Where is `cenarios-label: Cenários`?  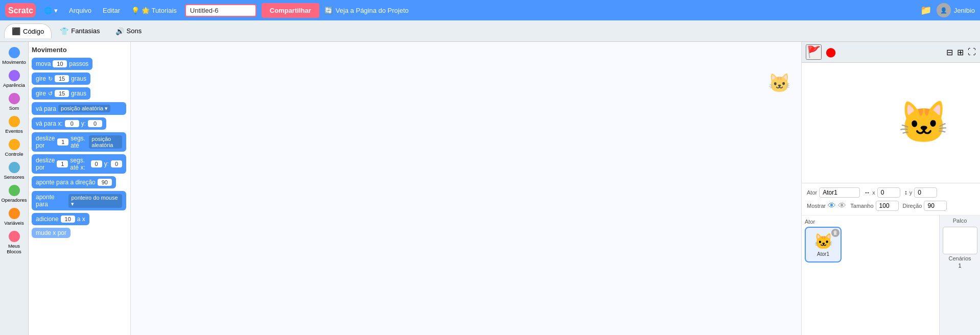
cenarios-label: Cenários is located at coordinates (960, 258).